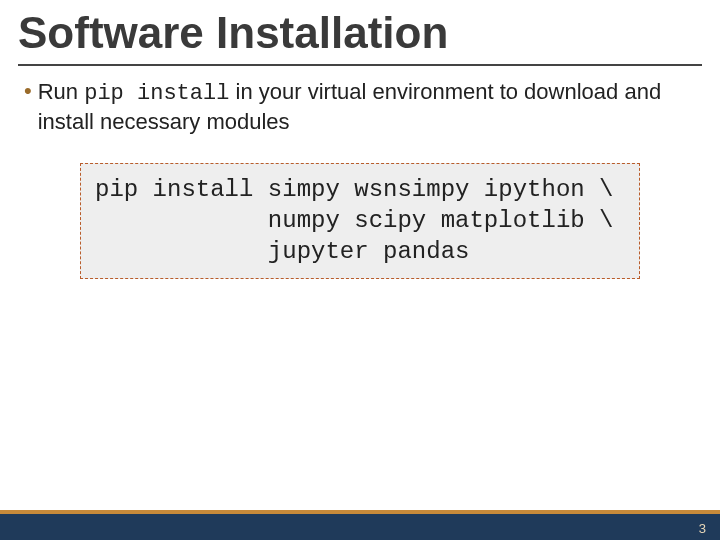 The image size is (720, 540). Describe the element at coordinates (360, 527) in the screenshot. I see `footer-main-stripe: 3` at that location.